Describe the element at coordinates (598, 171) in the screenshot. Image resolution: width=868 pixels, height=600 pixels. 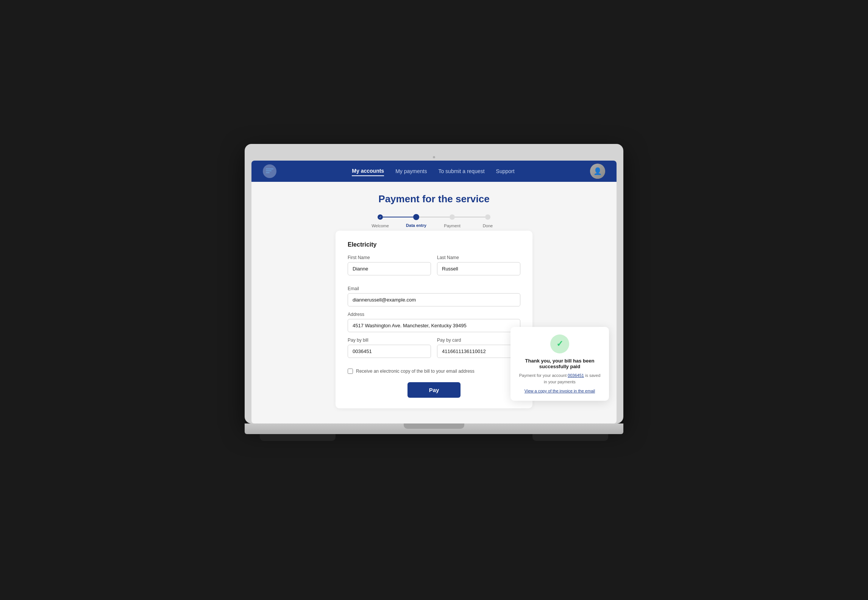
I see `user-avatar: 👤` at that location.